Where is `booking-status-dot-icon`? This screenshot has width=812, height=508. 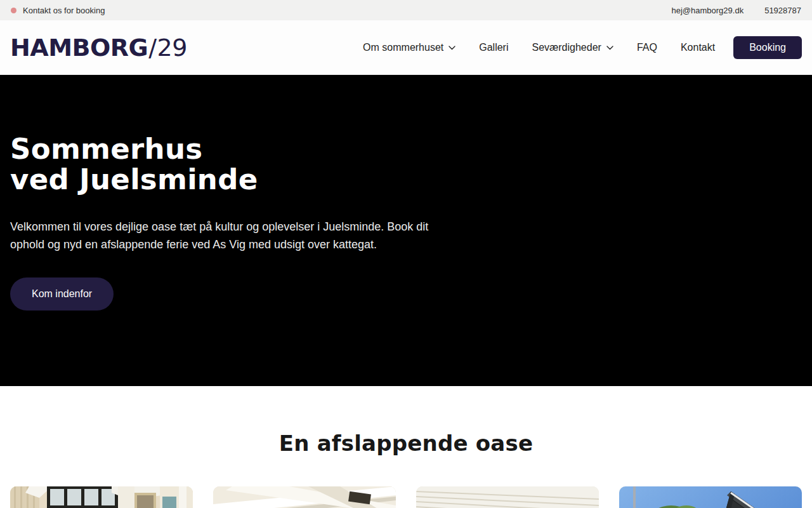 booking-status-dot-icon is located at coordinates (14, 10).